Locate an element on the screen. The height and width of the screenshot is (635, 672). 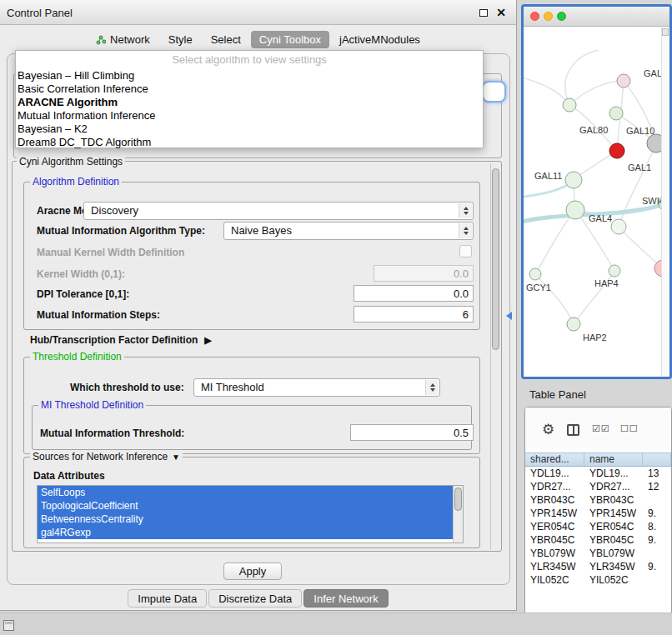
cell: 8. is located at coordinates (657, 527).